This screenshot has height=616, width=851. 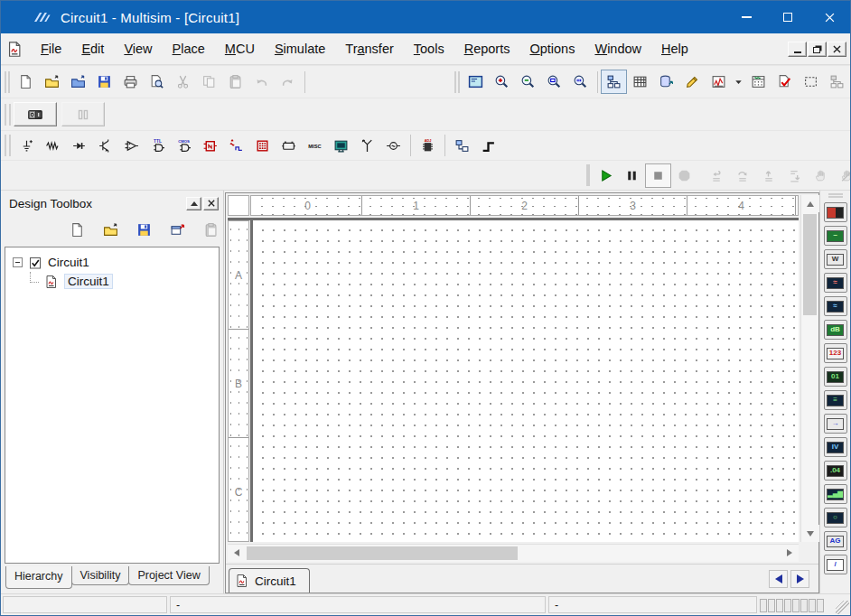 What do you see at coordinates (739, 81) in the screenshot?
I see `grapher-menu-caret` at bounding box center [739, 81].